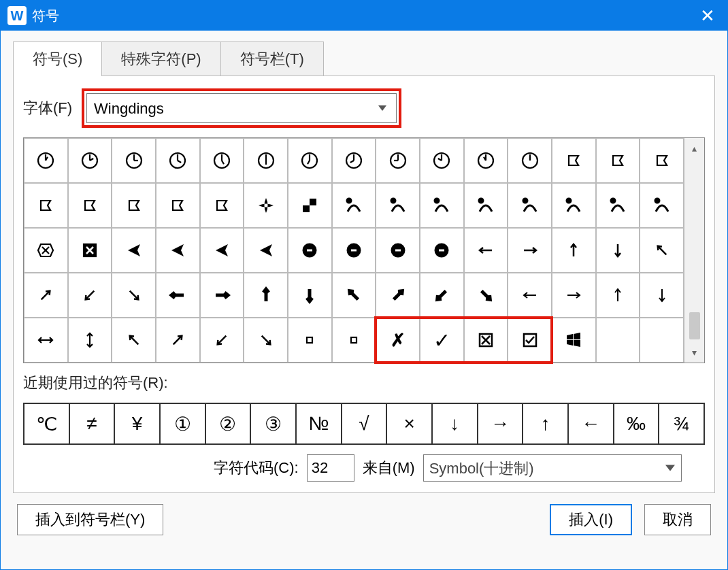 The width and height of the screenshot is (728, 570). Describe the element at coordinates (265, 250) in the screenshot. I see `cursor-down-cell` at that location.